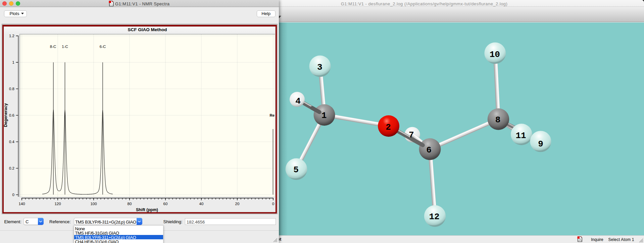  I want to click on svg-text: 120, so click(58, 204).